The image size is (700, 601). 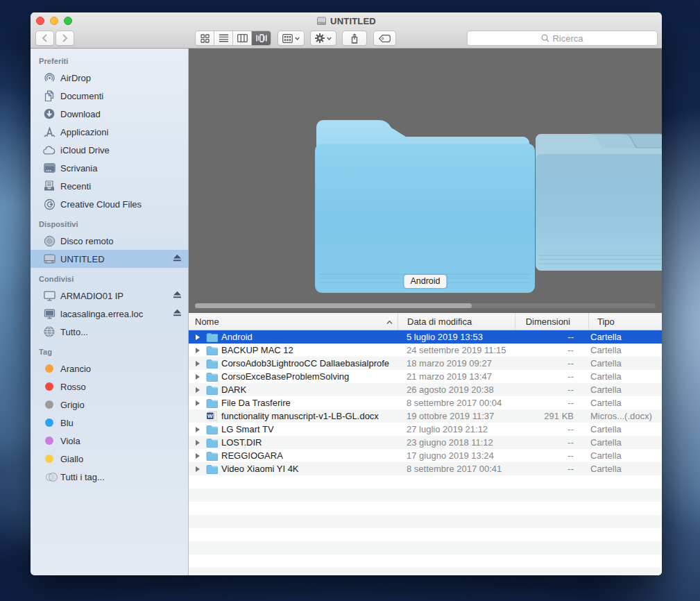 I want to click on icloud-icon, so click(x=49, y=150).